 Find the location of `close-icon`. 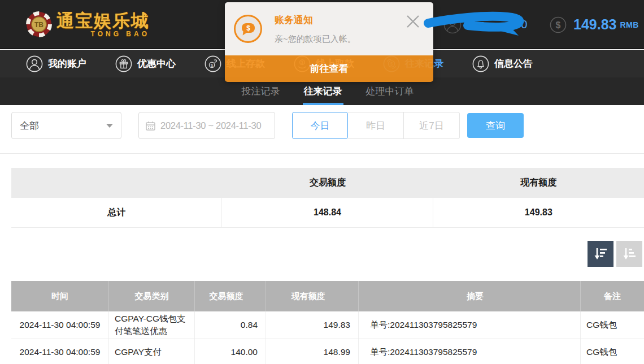

close-icon is located at coordinates (413, 21).